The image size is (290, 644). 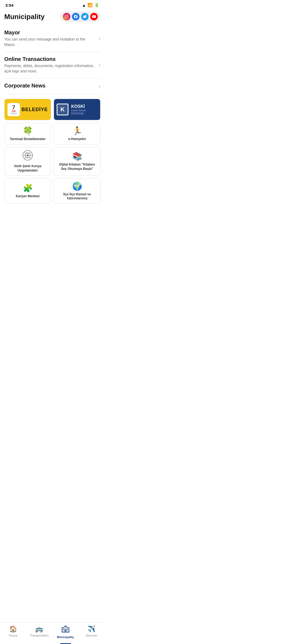 I want to click on app-header: Municipality, so click(x=52, y=17).